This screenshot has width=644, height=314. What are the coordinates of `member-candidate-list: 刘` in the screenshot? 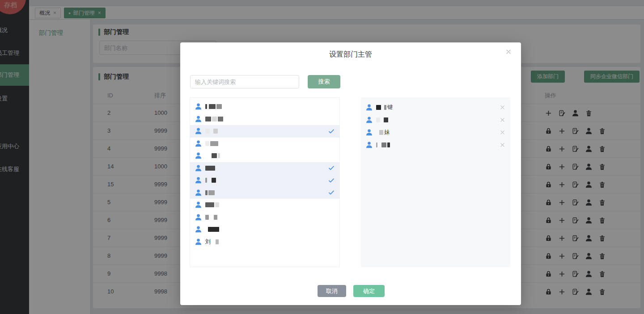 It's located at (265, 182).